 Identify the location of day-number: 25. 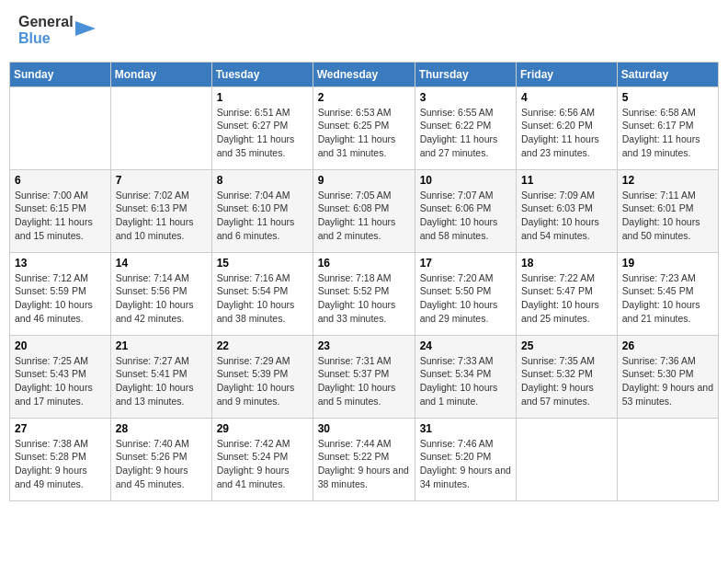
(566, 346).